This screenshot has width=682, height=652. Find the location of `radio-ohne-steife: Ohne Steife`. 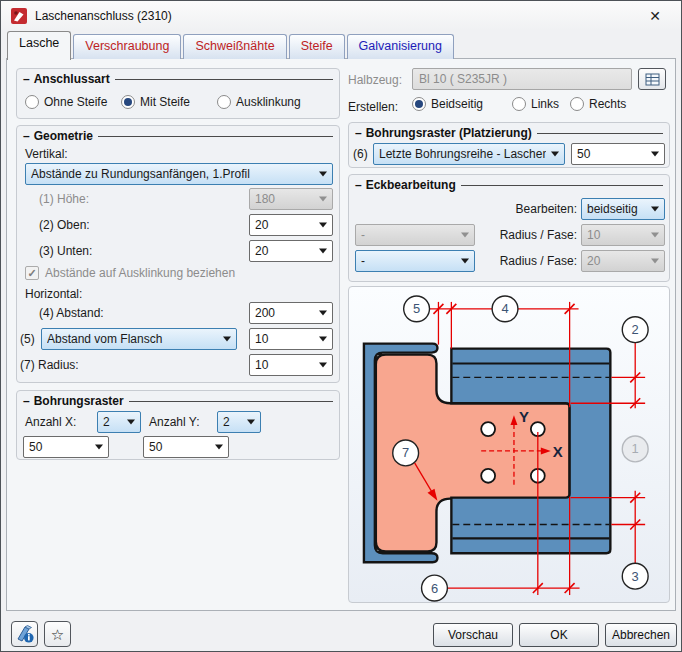

radio-ohne-steife: Ohne Steife is located at coordinates (66, 102).